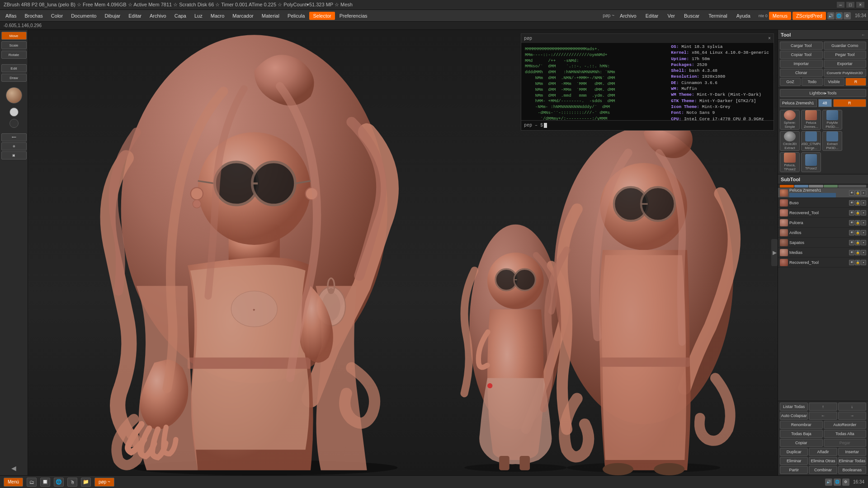 The image size is (868, 488). Describe the element at coordinates (14, 95) in the screenshot. I see `material-sphere` at that location.